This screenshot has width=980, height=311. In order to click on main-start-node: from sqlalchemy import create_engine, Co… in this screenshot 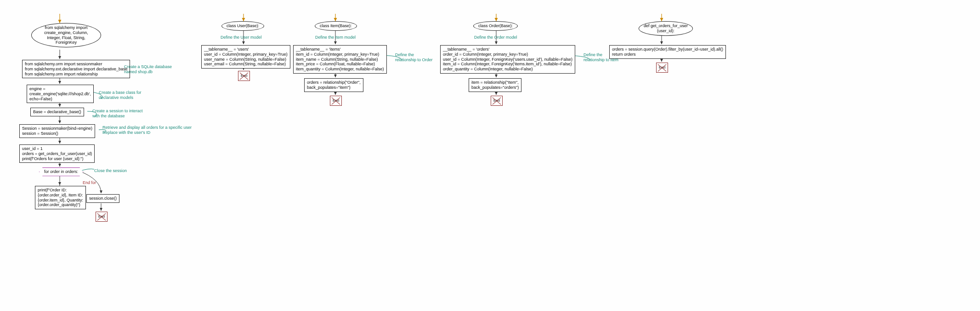, I will do `click(66, 35)`.